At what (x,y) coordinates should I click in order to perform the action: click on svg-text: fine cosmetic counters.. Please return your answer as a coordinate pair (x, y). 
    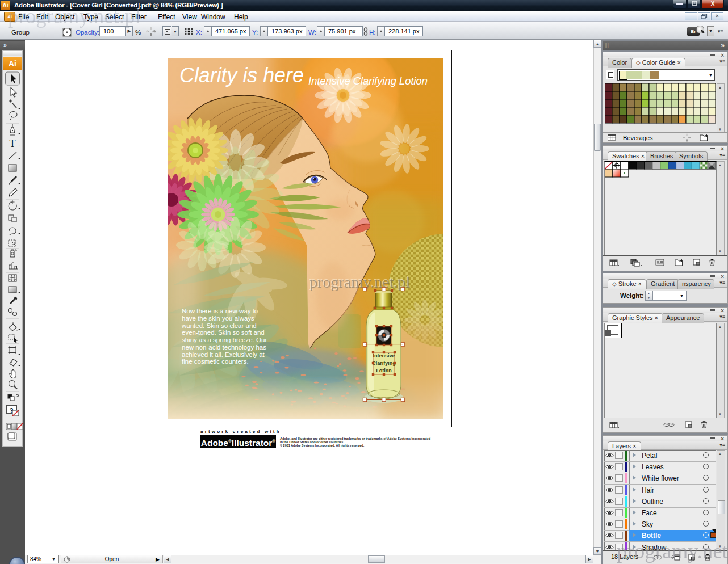
    Looking at the image, I should click on (215, 361).